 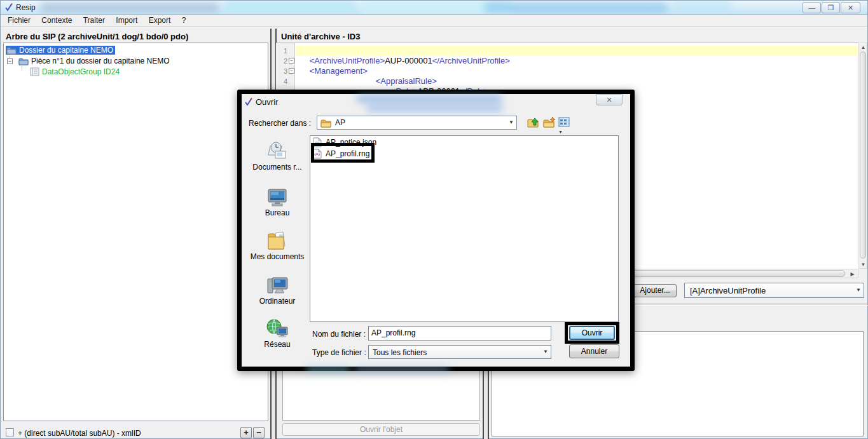 What do you see at coordinates (864, 264) in the screenshot?
I see `scroll-down-icon: ▼` at bounding box center [864, 264].